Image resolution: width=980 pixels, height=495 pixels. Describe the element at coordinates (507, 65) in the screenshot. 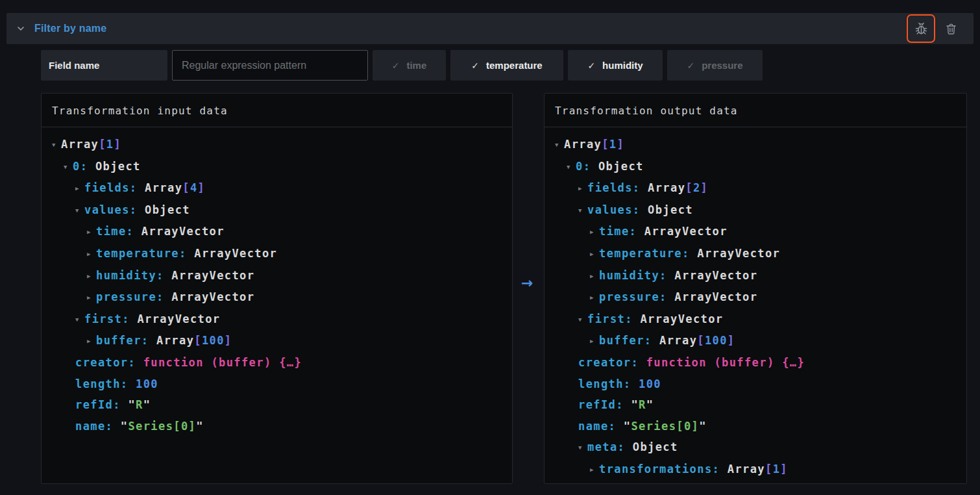

I see `field-toggle-temperature: ✓temperature` at that location.